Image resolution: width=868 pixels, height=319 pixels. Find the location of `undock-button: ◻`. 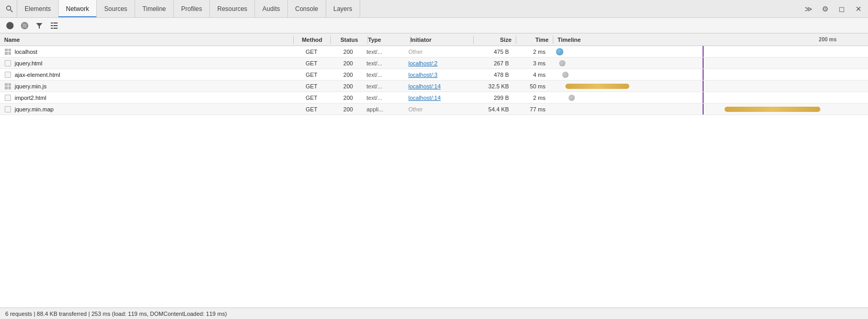

undock-button: ◻ is located at coordinates (842, 9).